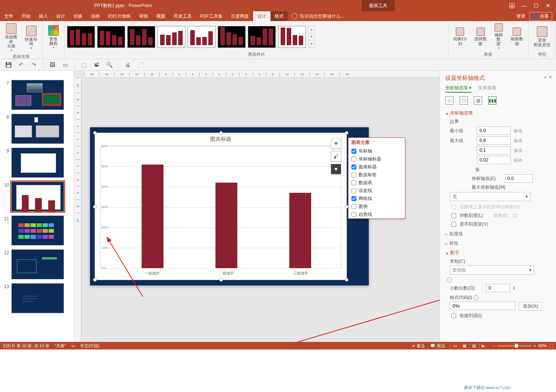 The image size is (556, 392). What do you see at coordinates (454, 224) in the screenshot?
I see `reverse-order-checkbox` at bounding box center [454, 224].